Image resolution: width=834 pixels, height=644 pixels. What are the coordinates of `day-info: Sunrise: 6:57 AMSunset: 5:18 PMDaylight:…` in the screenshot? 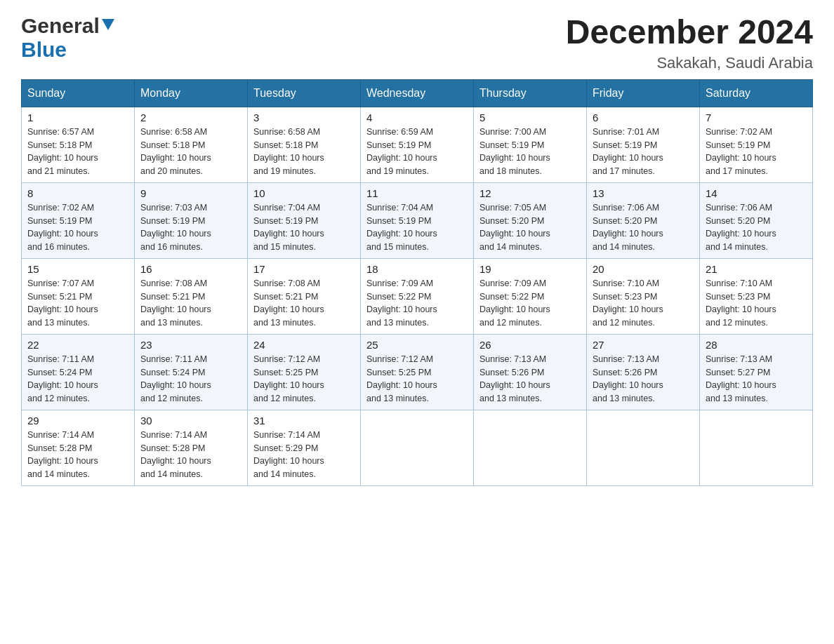 It's located at (63, 152).